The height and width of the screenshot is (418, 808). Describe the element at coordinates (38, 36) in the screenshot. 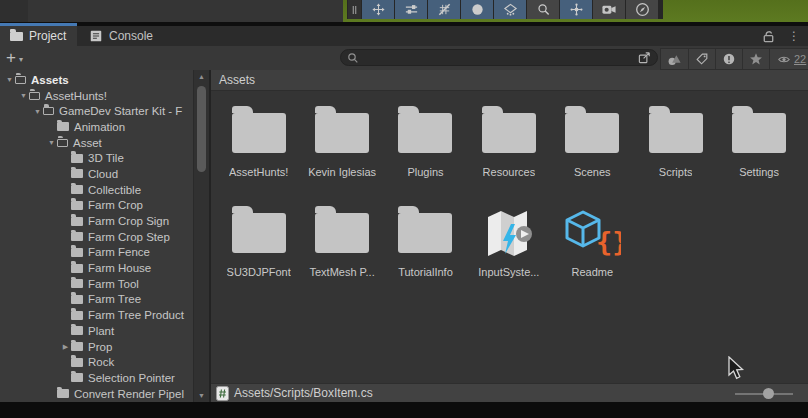

I see `tab-project: Project` at that location.